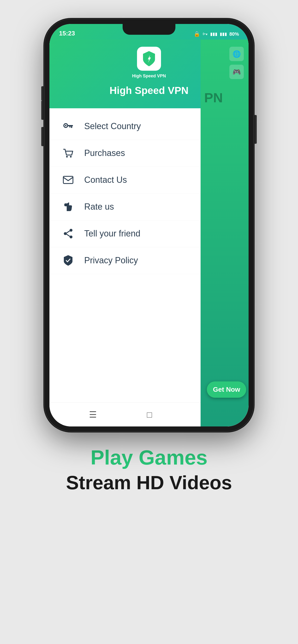 This screenshot has width=298, height=644. What do you see at coordinates (225, 233) in the screenshot?
I see `background-app-peek: 🌐 🎮 PN Get Now` at bounding box center [225, 233].